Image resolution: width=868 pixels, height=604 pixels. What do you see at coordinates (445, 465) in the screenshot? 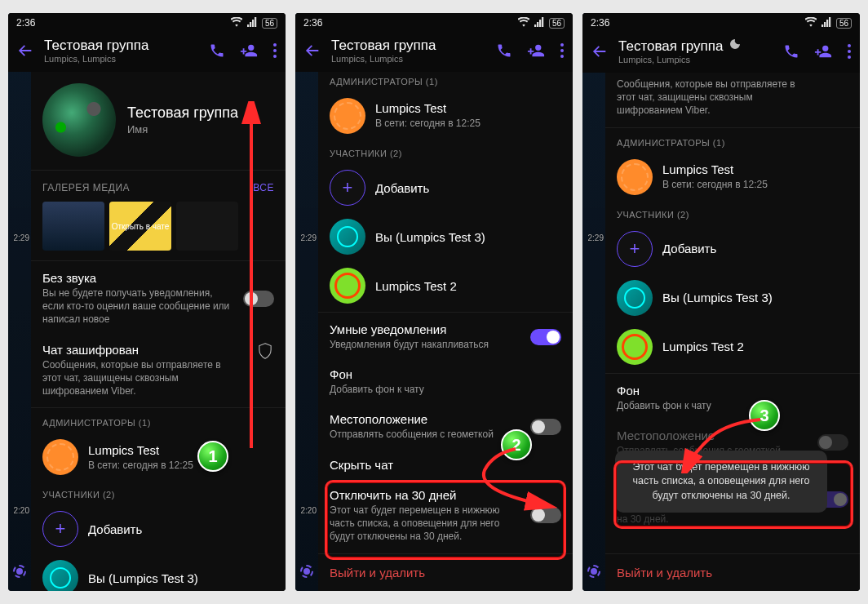
I see `hide-chat-setting: Скрыть чат` at bounding box center [445, 465].